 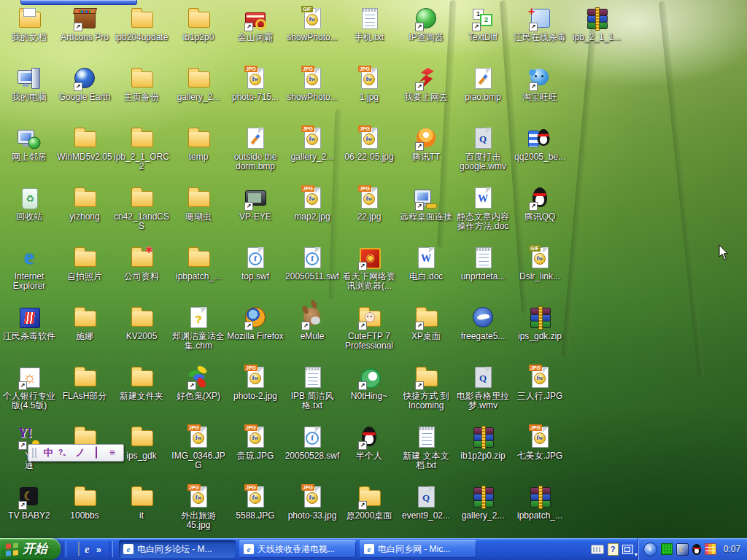 I want to click on desktop-icon: fwJPGshowPhoto..., so click(x=312, y=84).